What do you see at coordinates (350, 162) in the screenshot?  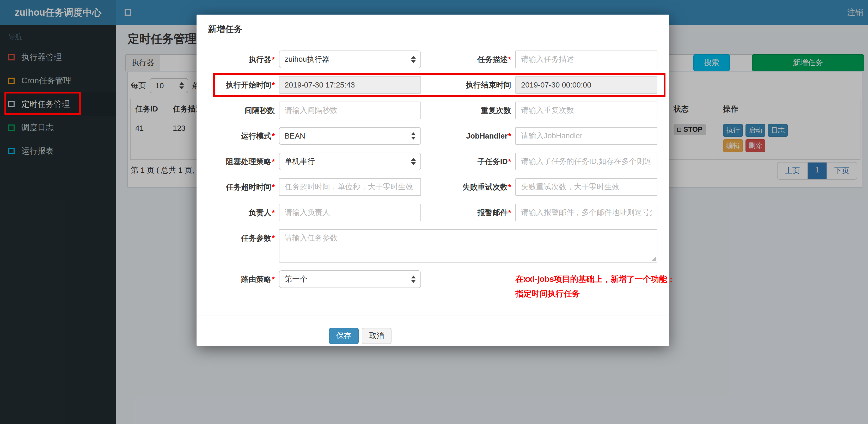 I see `block-strategy-select: 单机串行` at bounding box center [350, 162].